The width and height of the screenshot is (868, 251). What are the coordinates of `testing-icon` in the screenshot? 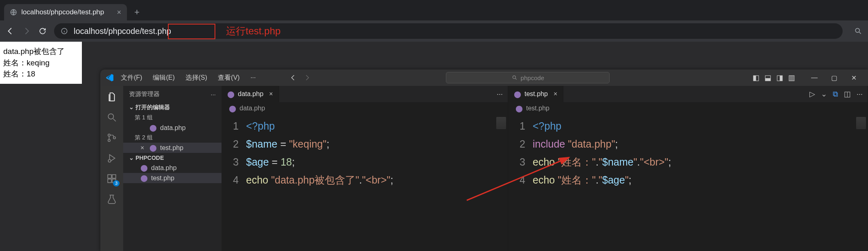 It's located at (112, 199).